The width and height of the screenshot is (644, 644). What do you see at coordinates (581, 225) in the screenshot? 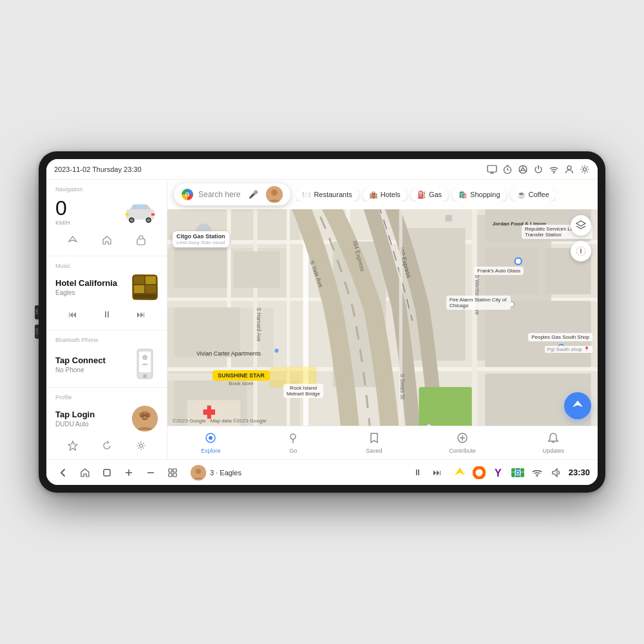
I see `layers-btn` at bounding box center [581, 225].